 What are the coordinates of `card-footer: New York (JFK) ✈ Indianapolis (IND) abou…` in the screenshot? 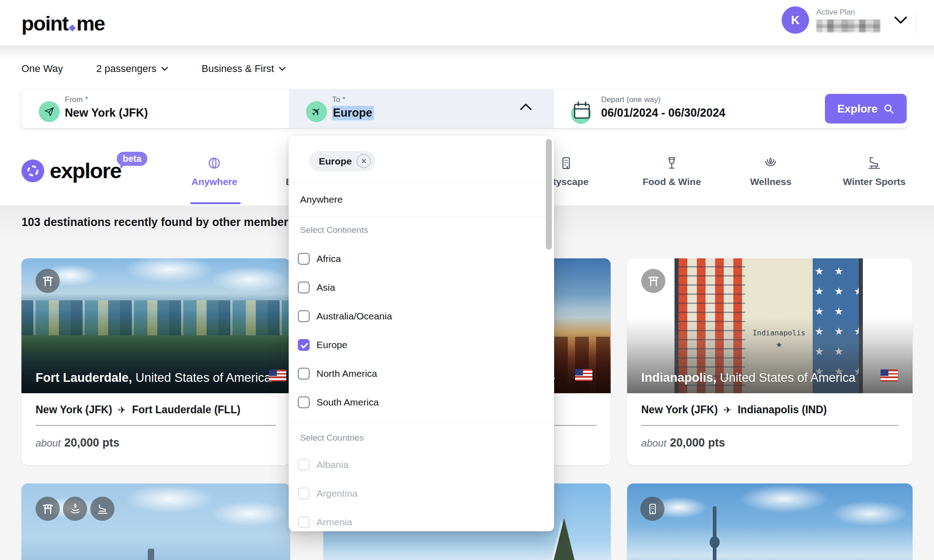 It's located at (770, 421).